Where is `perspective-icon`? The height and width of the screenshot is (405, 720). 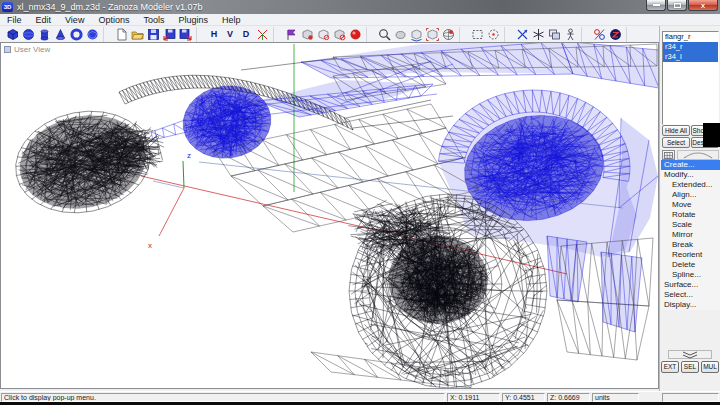
perspective-icon is located at coordinates (448, 34).